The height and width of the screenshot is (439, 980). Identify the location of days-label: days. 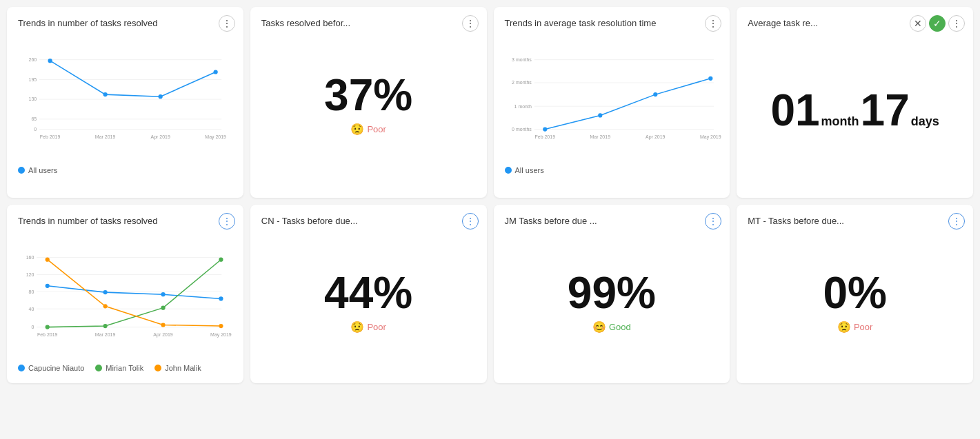
(926, 121).